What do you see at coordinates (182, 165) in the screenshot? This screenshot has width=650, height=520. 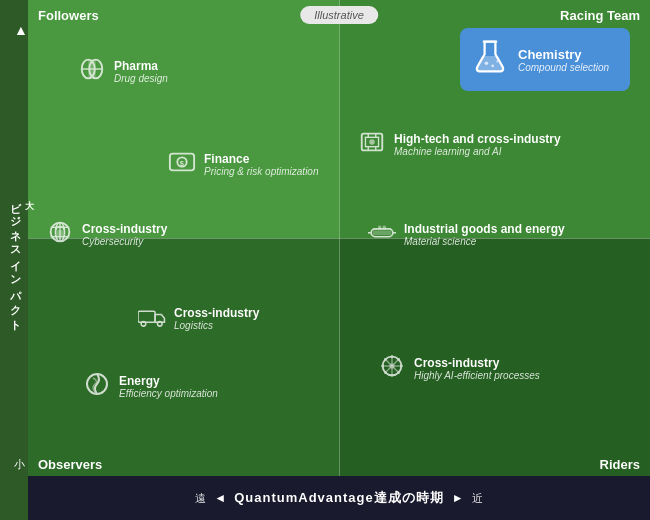 I see `finance-icon: $` at bounding box center [182, 165].